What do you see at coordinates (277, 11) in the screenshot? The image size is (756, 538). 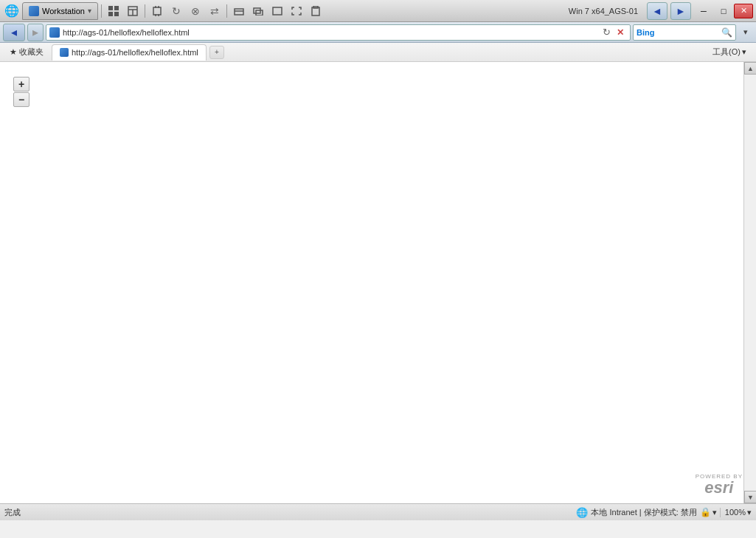 I see `restore-icon-btn` at bounding box center [277, 11].